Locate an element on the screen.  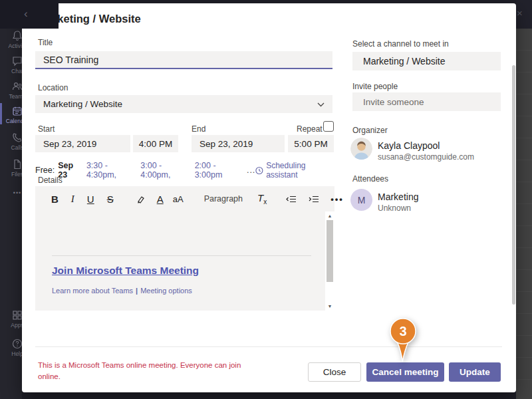
start-date-field: Sep 23, 2019 is located at coordinates (82, 144).